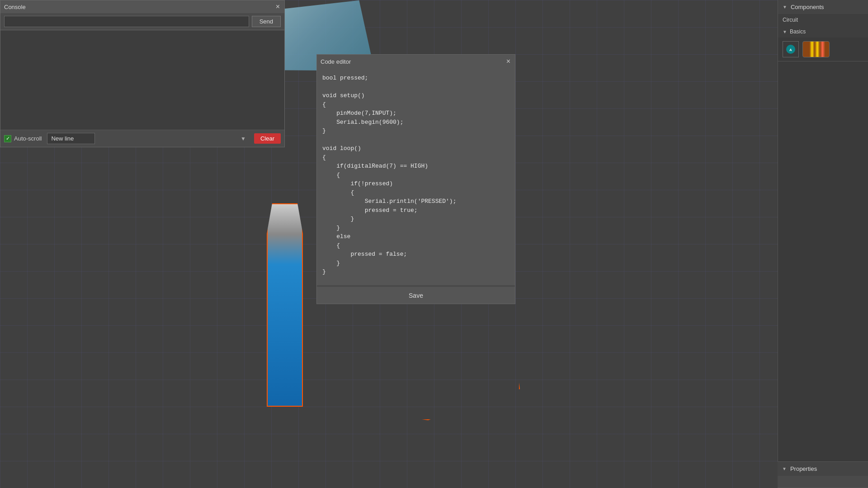 The image size is (868, 488). What do you see at coordinates (28, 138) in the screenshot?
I see `autoscroll-label: Auto-scroll` at bounding box center [28, 138].